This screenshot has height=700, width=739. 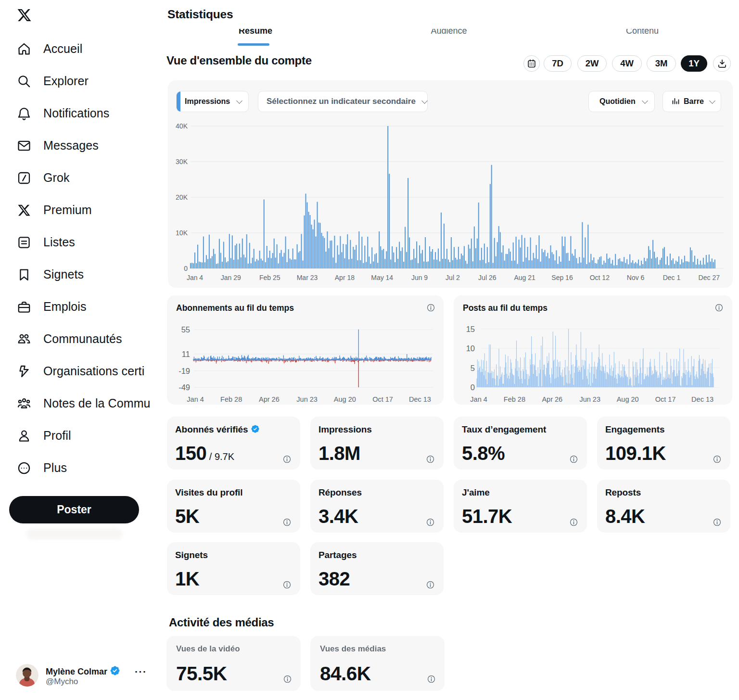 What do you see at coordinates (184, 371) in the screenshot?
I see `svg-text: -19` at bounding box center [184, 371].